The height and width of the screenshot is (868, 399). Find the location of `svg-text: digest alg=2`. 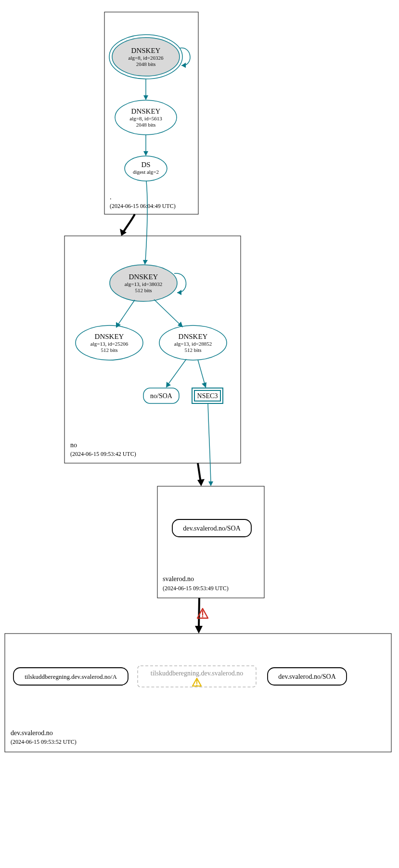

svg-text: digest alg=2 is located at coordinates (146, 172).